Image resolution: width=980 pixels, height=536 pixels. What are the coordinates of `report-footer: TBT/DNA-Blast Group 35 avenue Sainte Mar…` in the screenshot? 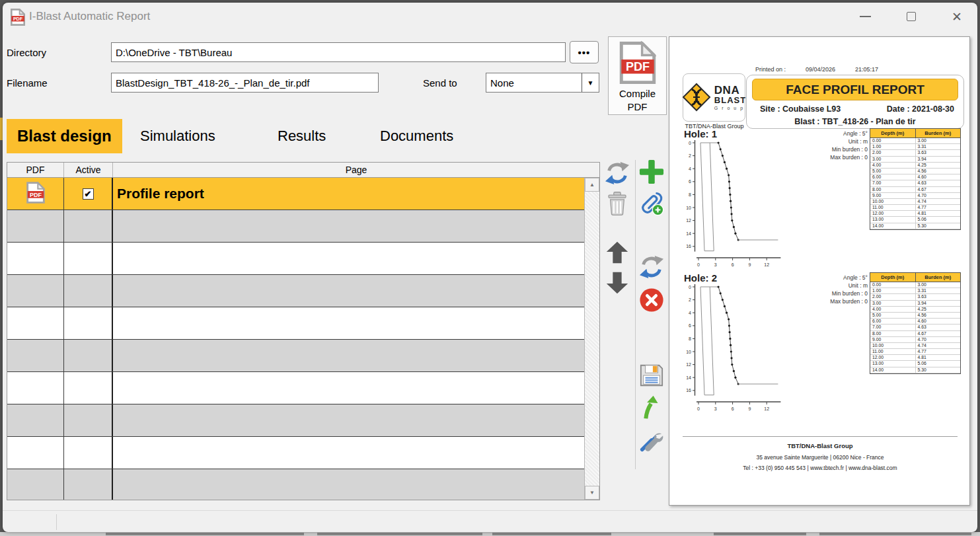 It's located at (820, 456).